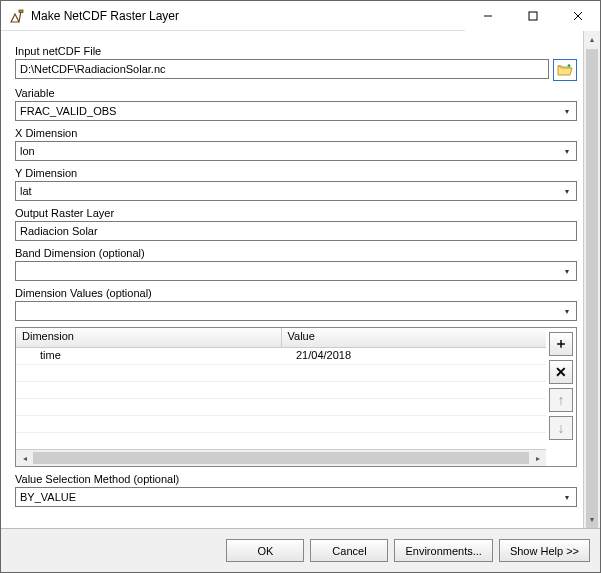 The height and width of the screenshot is (573, 601). I want to click on y-dimension-field, so click(296, 191).